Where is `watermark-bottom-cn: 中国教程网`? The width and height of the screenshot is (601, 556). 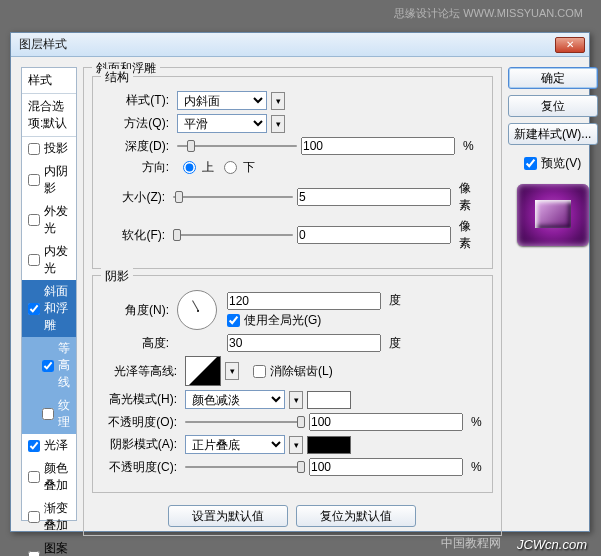
watermark-bottom-cn: 中国教程网 is located at coordinates (471, 544).